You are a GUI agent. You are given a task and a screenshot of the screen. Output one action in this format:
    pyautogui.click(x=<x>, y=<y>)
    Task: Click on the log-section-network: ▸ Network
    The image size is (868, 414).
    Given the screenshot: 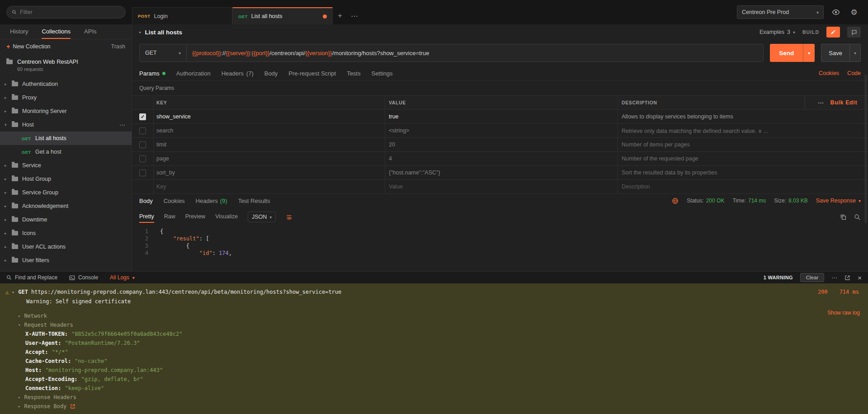 What is the action you would take?
    pyautogui.click(x=433, y=316)
    